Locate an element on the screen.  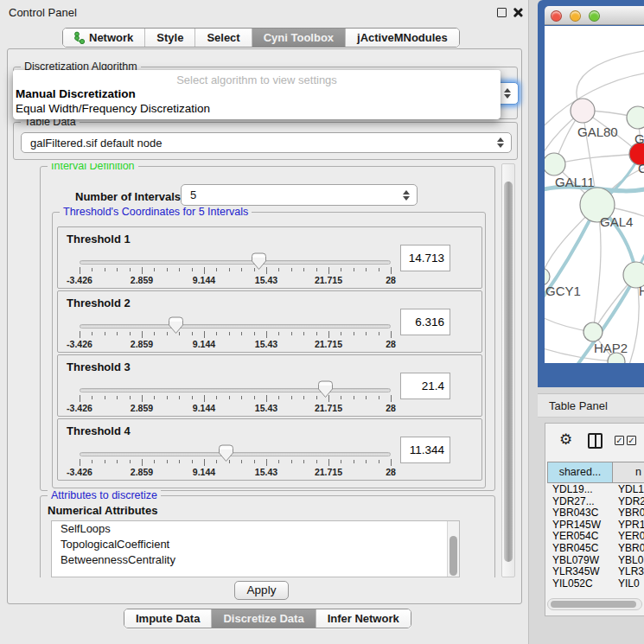
tab-style: Style is located at coordinates (170, 38).